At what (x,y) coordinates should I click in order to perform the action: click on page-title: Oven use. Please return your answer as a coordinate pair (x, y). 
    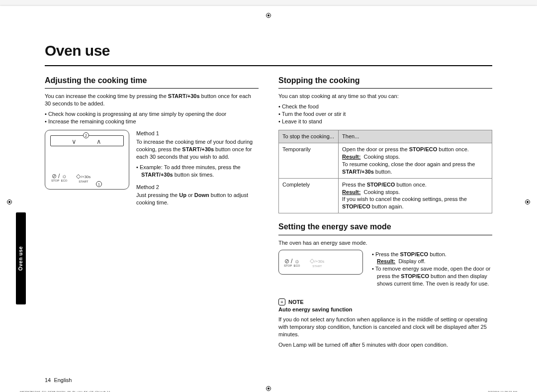
    Looking at the image, I should click on (268, 54).